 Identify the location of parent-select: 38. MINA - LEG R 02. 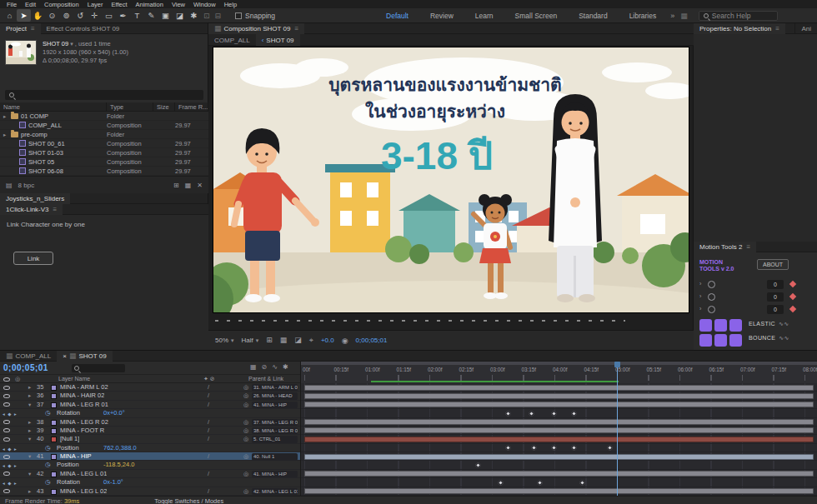
(275, 432).